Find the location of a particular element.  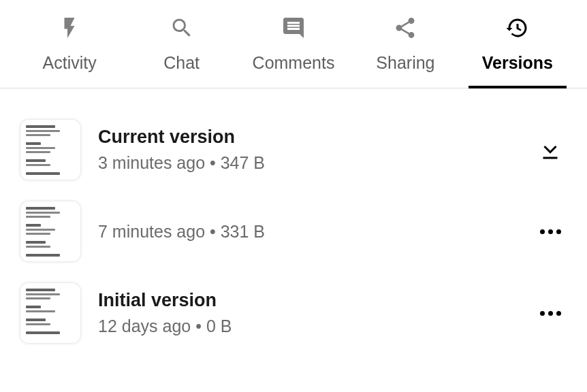

tab-versions: Versions is located at coordinates (518, 44).